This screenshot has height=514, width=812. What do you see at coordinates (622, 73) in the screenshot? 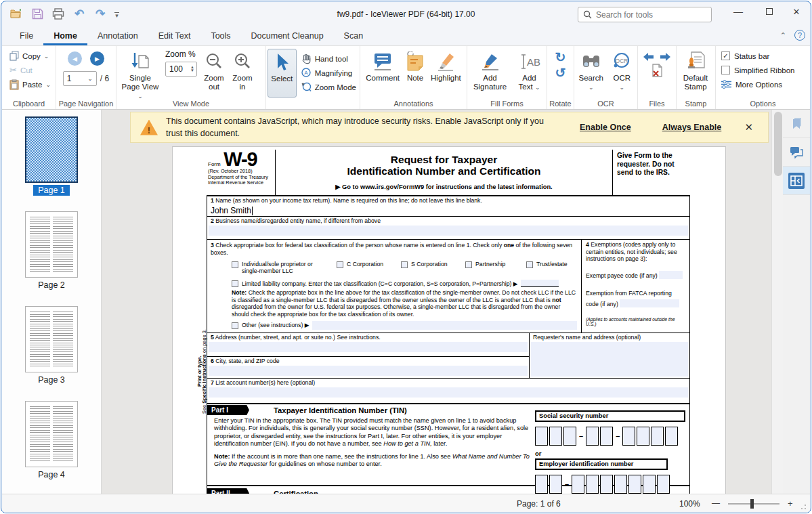
I see `ocr-button: OCR OCR⌄` at bounding box center [622, 73].